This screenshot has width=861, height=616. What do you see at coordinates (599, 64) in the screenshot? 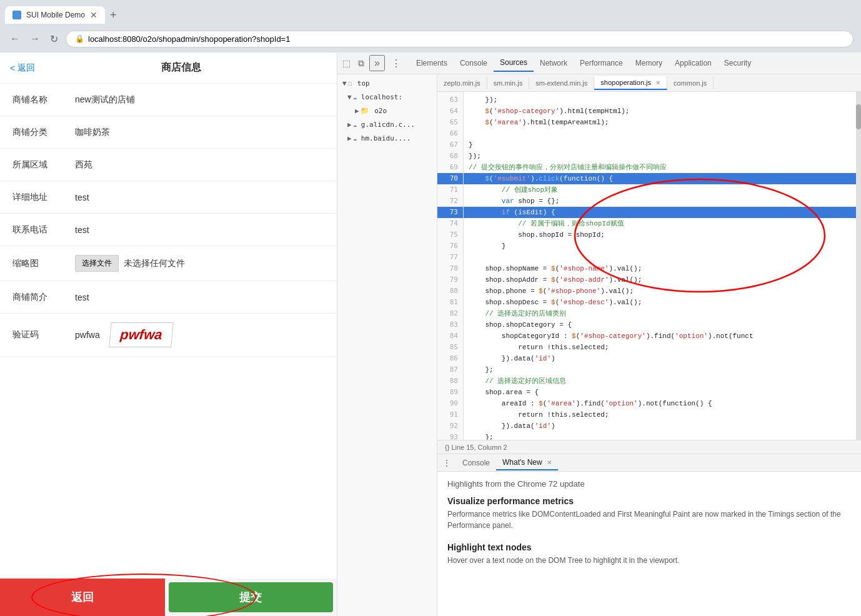
I see `devtools-tabs: ⬚ ⧉ » ⋮ Elements Console Sources Network…` at bounding box center [599, 64].